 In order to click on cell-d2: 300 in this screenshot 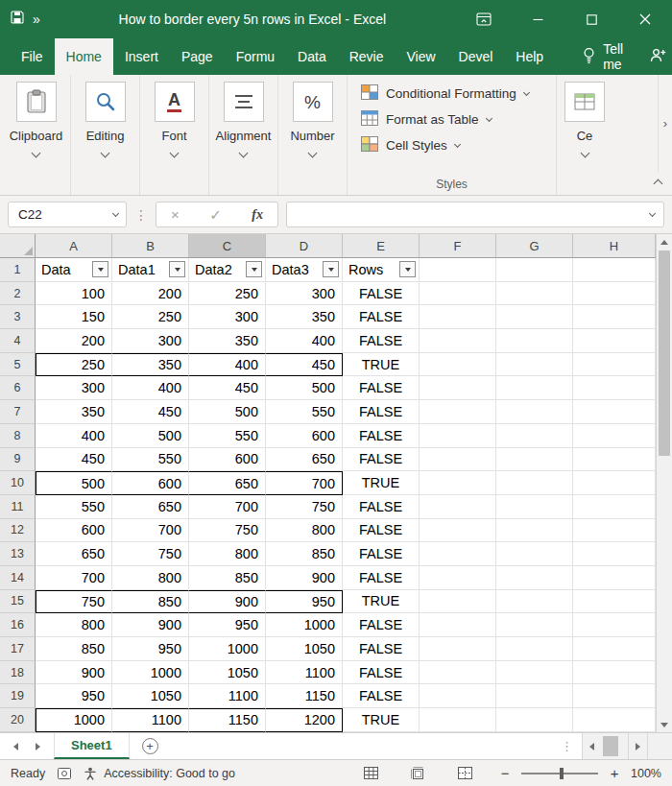, I will do `click(304, 294)`.